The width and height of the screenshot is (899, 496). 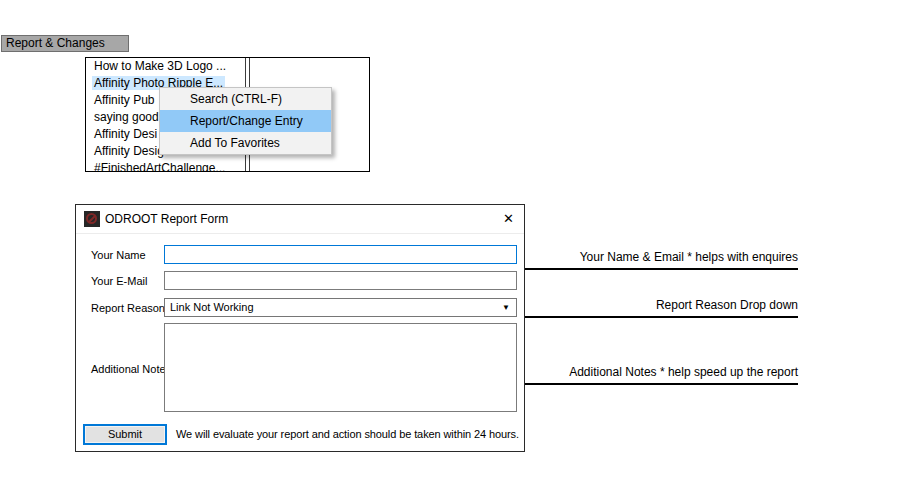 What do you see at coordinates (340, 280) in the screenshot?
I see `email-input` at bounding box center [340, 280].